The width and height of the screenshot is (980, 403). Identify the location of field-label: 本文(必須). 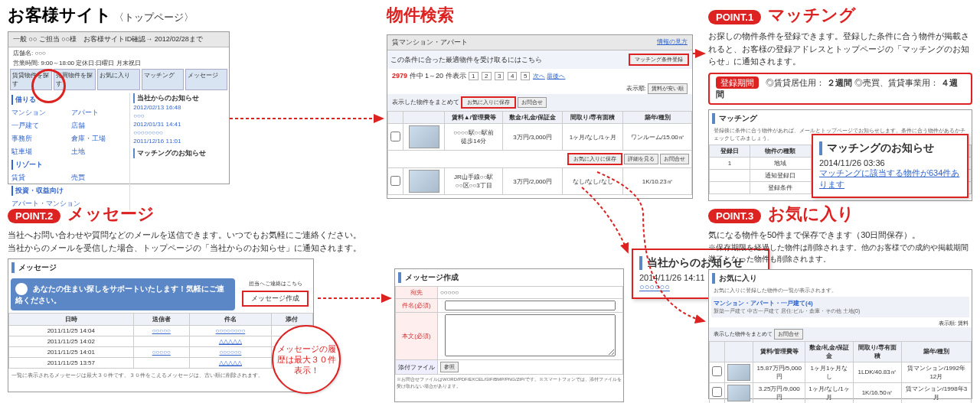
(416, 336).